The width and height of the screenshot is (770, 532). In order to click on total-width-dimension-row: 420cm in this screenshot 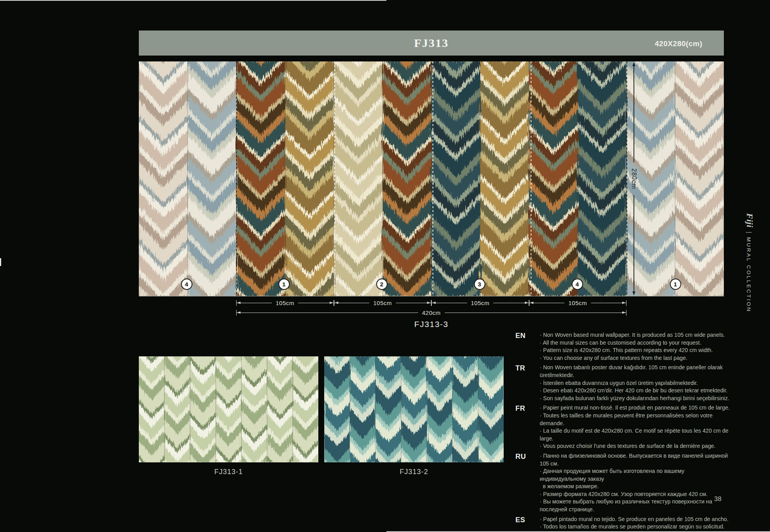, I will do `click(431, 313)`.